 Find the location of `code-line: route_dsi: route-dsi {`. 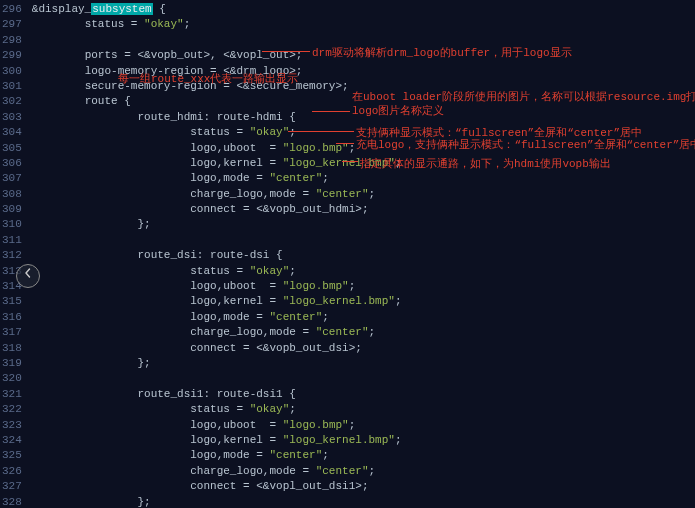

code-line: route_dsi: route-dsi { is located at coordinates (362, 256).